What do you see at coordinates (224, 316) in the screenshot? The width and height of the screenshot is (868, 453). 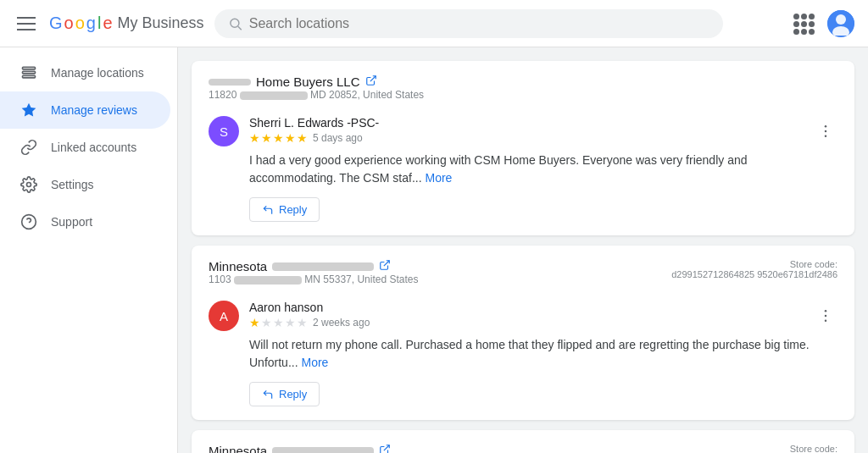 I see `reviewer-avatar-2: A` at bounding box center [224, 316].